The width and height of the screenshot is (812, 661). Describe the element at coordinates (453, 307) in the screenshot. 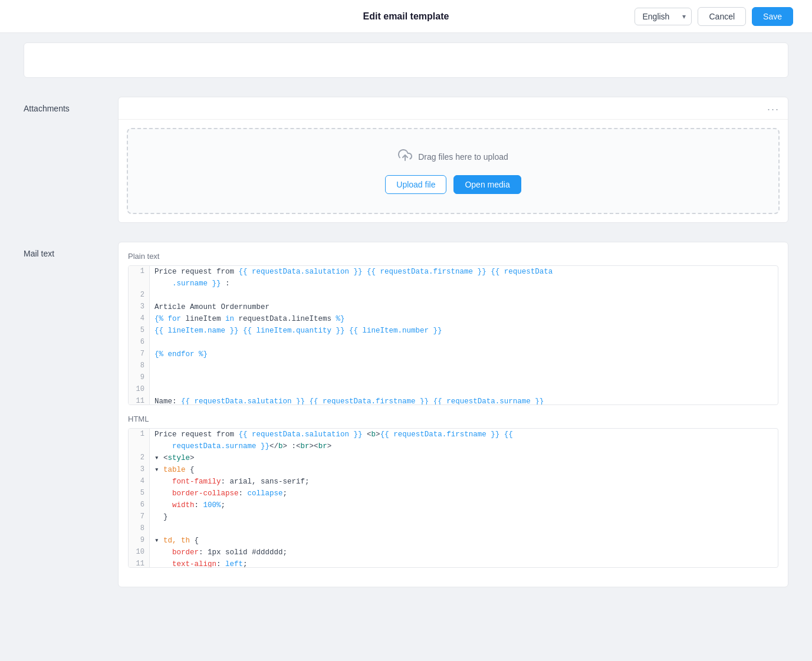

I see `table-row: 3 Article Amount Ordernumber` at that location.